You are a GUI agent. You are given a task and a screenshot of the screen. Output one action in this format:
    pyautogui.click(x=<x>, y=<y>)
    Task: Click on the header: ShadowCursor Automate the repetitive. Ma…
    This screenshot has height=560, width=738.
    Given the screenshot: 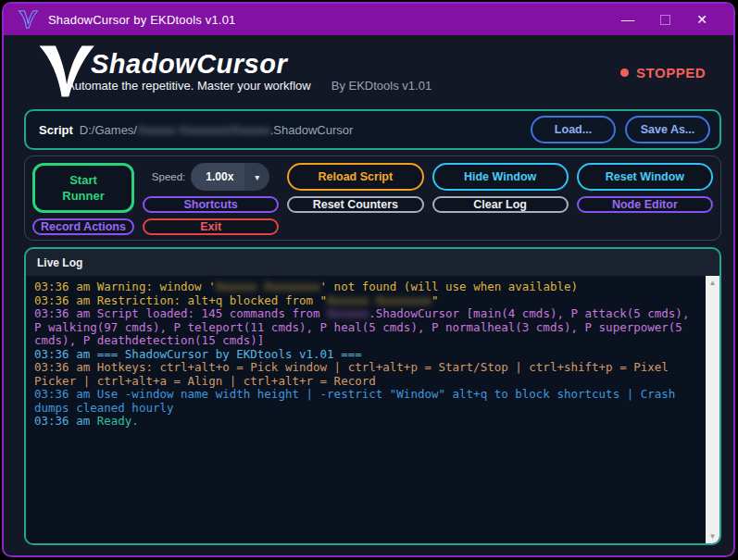 What is the action you would take?
    pyautogui.click(x=369, y=71)
    